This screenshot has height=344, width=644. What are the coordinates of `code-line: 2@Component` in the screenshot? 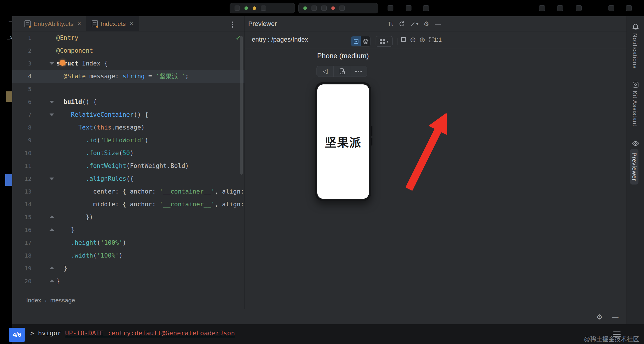 It's located at (128, 51).